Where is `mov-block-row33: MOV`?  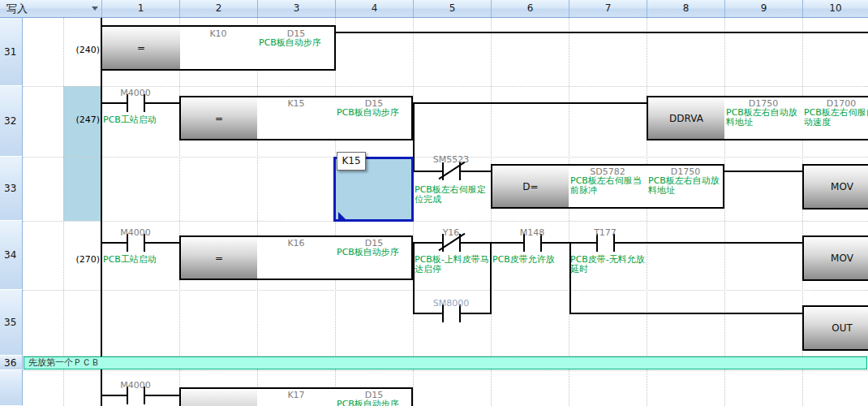
mov-block-row33: MOV is located at coordinates (836, 187).